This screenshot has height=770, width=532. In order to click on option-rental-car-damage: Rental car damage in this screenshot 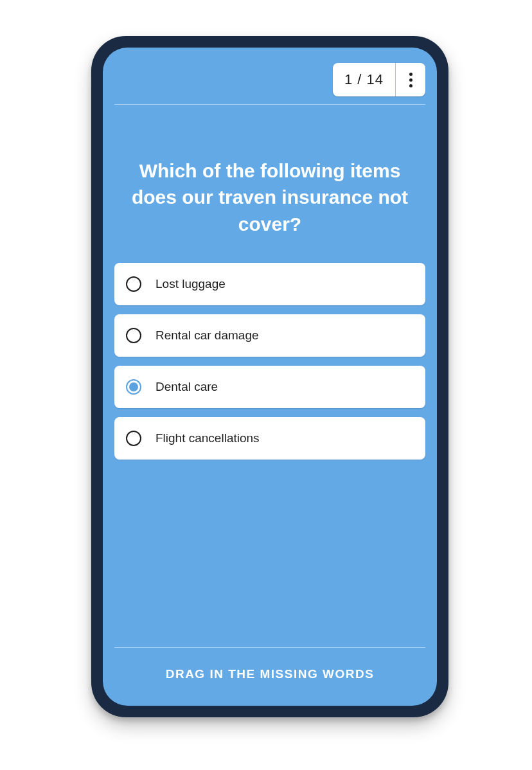, I will do `click(270, 336)`.